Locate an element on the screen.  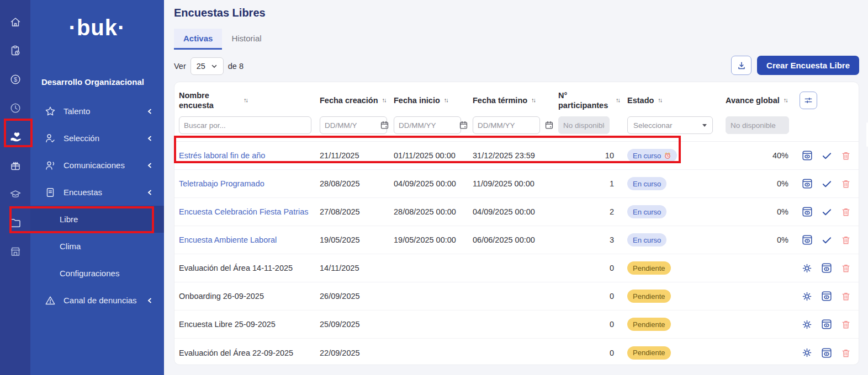
participants-count: 2 is located at coordinates (593, 212).